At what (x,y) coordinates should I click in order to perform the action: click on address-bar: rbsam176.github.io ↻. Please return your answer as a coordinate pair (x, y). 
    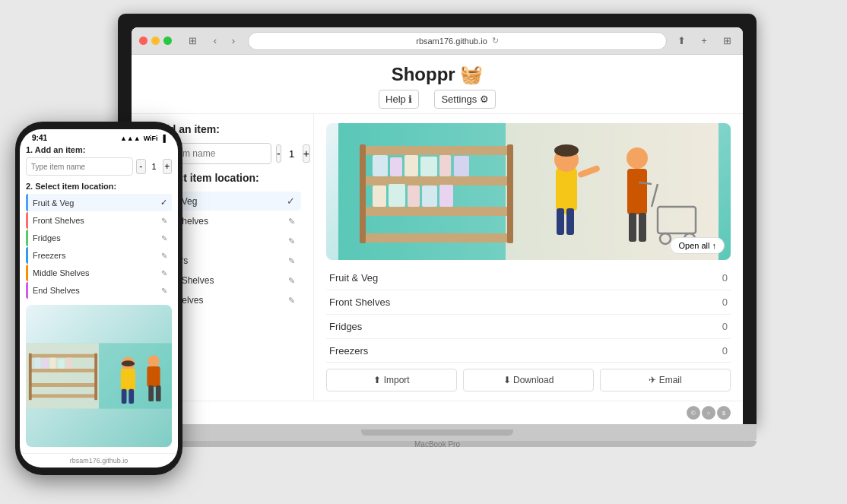
    Looking at the image, I should click on (458, 41).